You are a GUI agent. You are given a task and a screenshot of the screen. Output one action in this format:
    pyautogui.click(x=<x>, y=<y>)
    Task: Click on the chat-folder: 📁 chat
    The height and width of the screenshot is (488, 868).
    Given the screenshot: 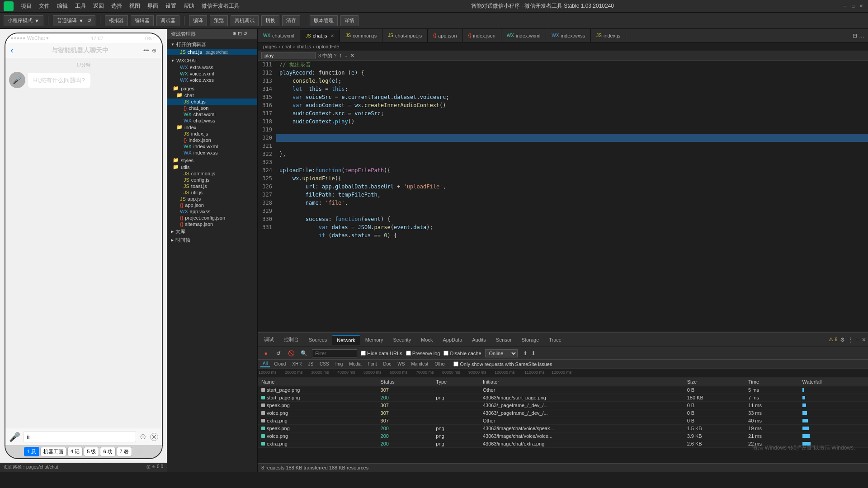 What is the action you would take?
    pyautogui.click(x=212, y=95)
    